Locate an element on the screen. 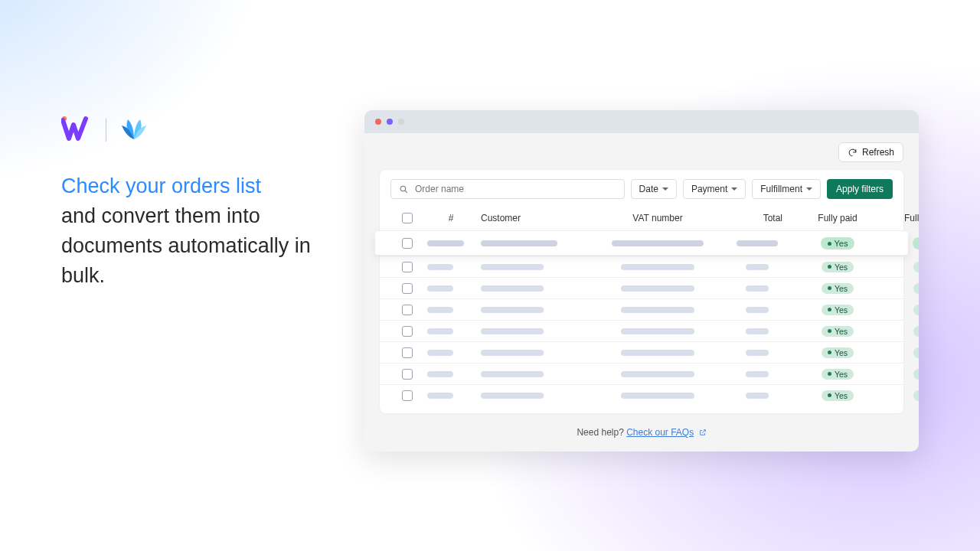 This screenshot has height=551, width=980. window-dot-red is located at coordinates (378, 122).